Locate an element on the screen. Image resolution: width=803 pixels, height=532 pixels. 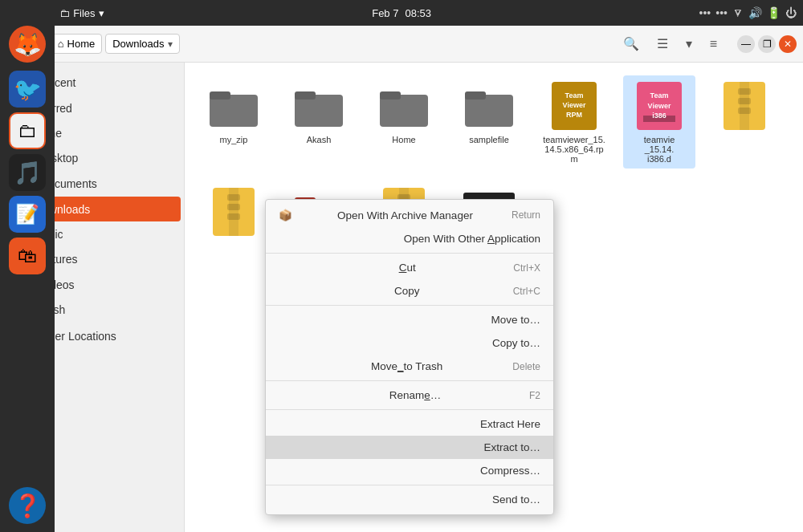
file-item-samplefile: samplefile is located at coordinates (489, 122).